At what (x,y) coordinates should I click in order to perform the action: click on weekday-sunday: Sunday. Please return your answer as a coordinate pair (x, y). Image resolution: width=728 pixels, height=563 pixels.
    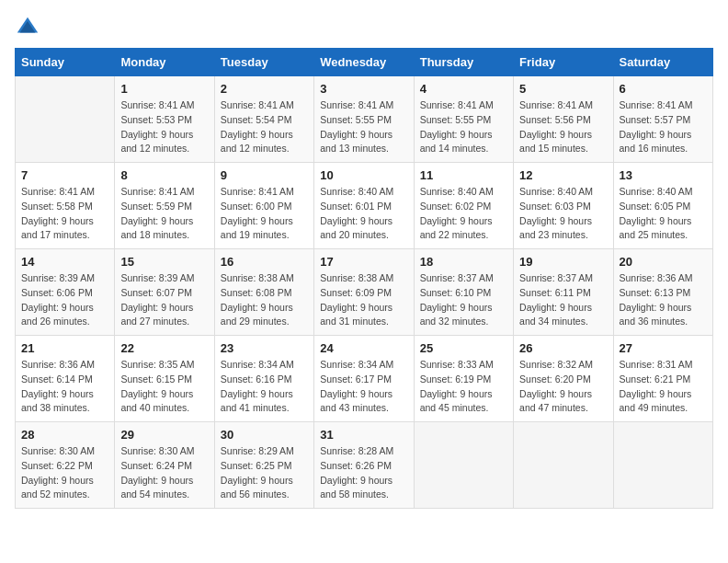
    Looking at the image, I should click on (65, 63).